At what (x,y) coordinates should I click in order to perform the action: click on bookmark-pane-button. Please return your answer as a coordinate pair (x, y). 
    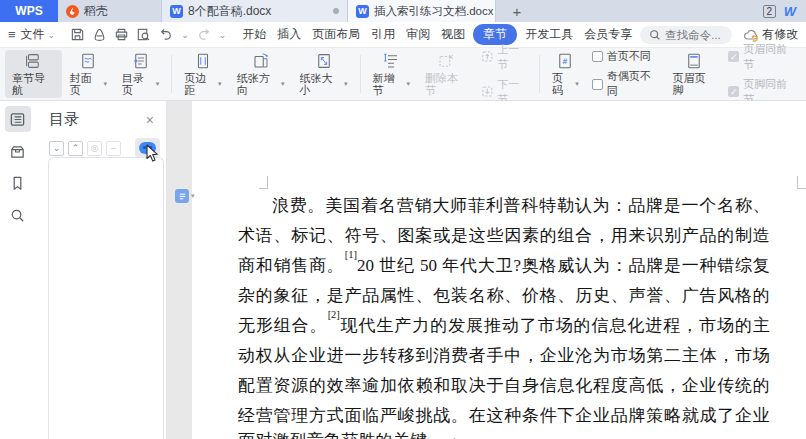
    Looking at the image, I should click on (18, 183).